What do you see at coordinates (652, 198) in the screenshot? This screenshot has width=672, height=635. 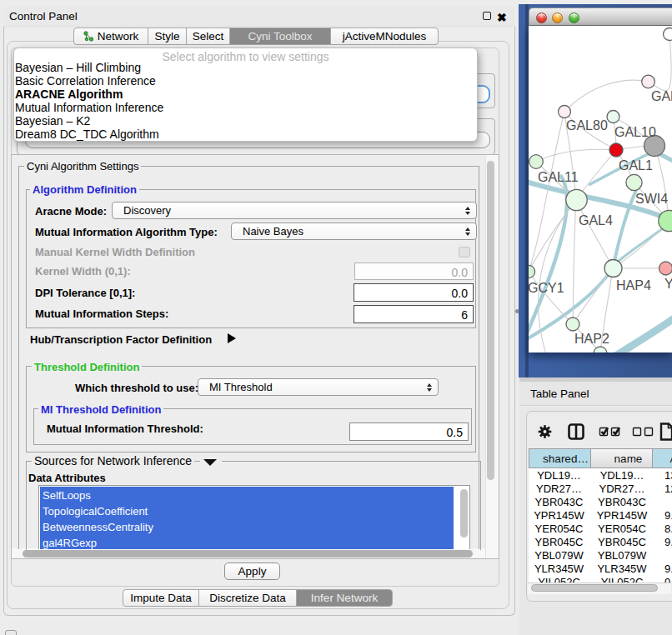 I see `svg-text: SWI4` at bounding box center [652, 198].